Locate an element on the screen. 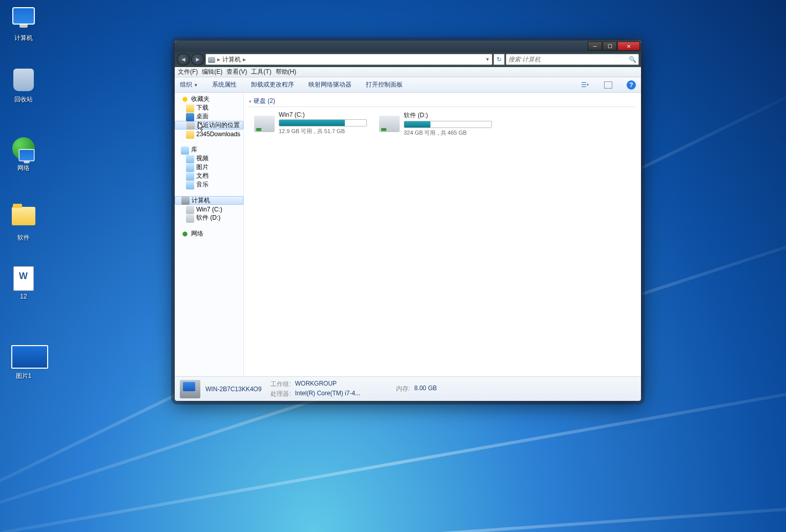  computer-name: WIN-2B7C13KK4O9 is located at coordinates (234, 389).